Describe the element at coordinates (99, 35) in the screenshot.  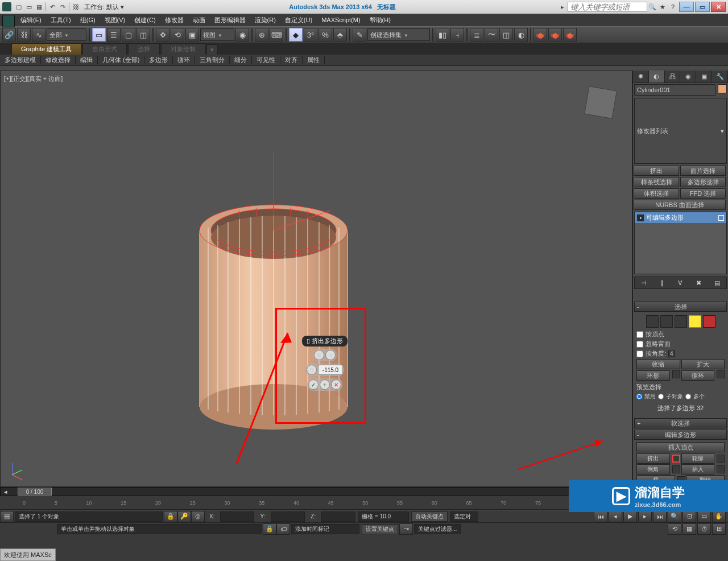
I see `select-tool-icon: ▭` at that location.